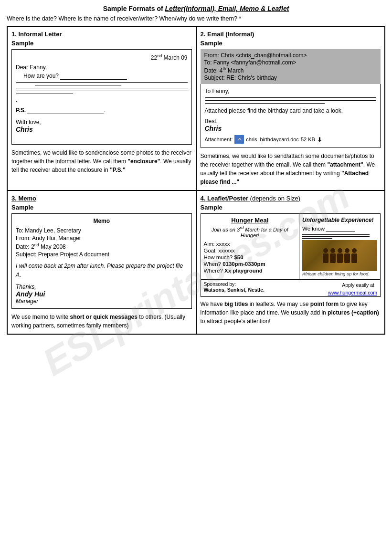 The image size is (392, 558). Describe the element at coordinates (291, 70) in the screenshot. I see `email-date: Date: 4th March` at that location.